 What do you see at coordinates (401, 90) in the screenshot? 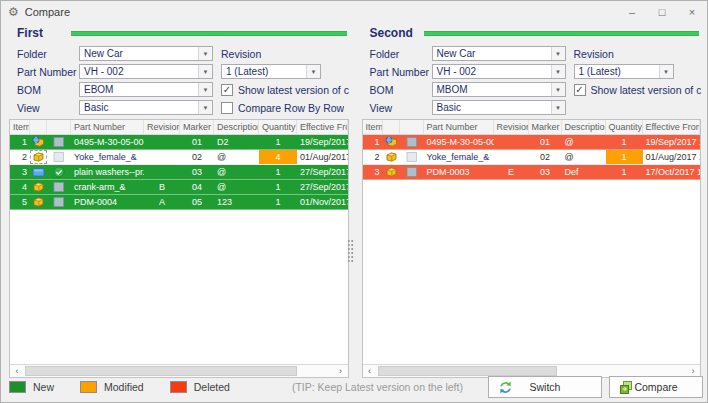
I see `bom-label: BOM` at bounding box center [401, 90].